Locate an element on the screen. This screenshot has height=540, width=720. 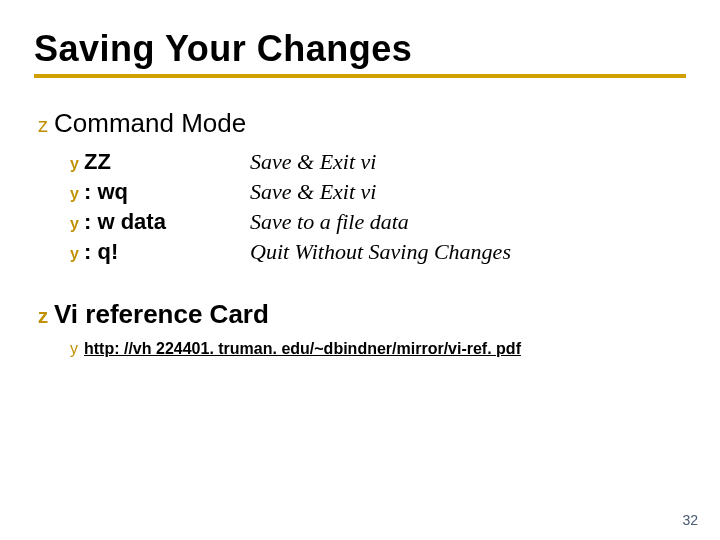
cmd-cell: yZZ is located at coordinates (160, 162).